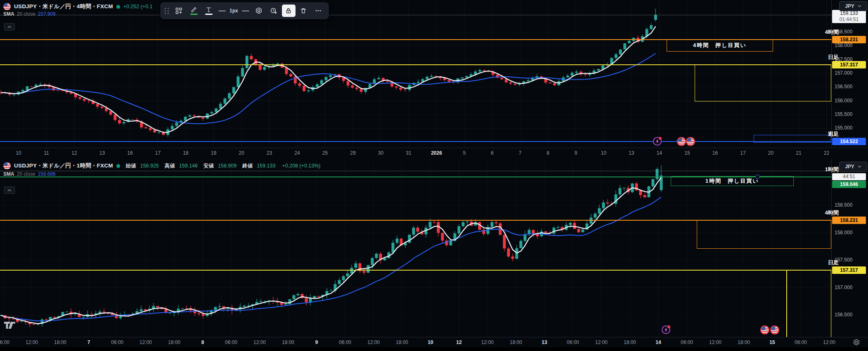 The width and height of the screenshot is (868, 351). What do you see at coordinates (758, 177) in the screenshot?
I see `drawing-anchor-handle` at bounding box center [758, 177].